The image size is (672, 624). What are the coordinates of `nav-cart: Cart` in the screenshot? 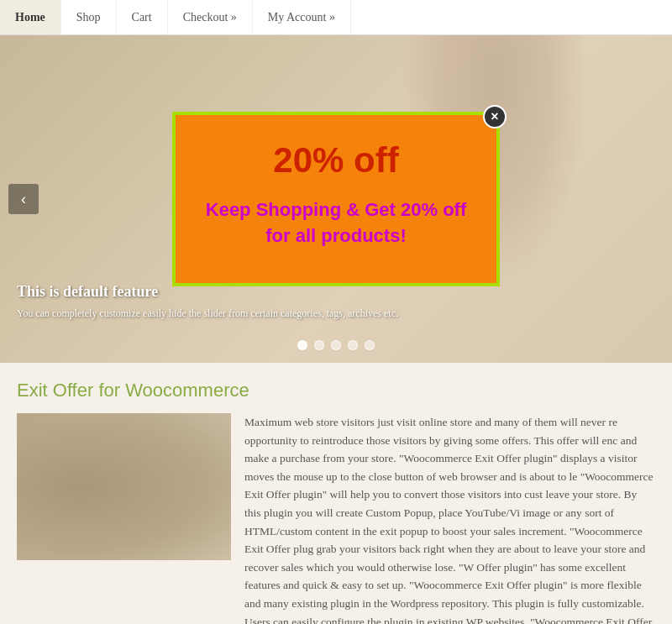 It's located at (143, 17).